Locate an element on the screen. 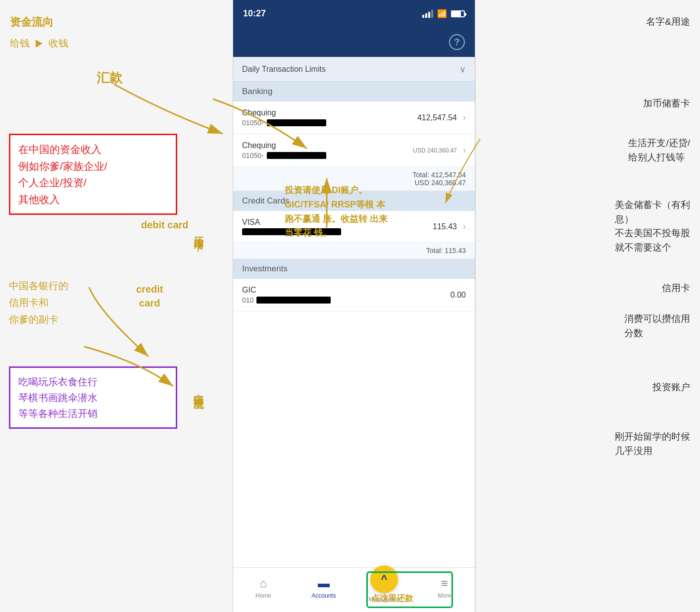 This screenshot has height=612, width=700. right-annotation-points: 消费可以攒信用分数 is located at coordinates (657, 326).